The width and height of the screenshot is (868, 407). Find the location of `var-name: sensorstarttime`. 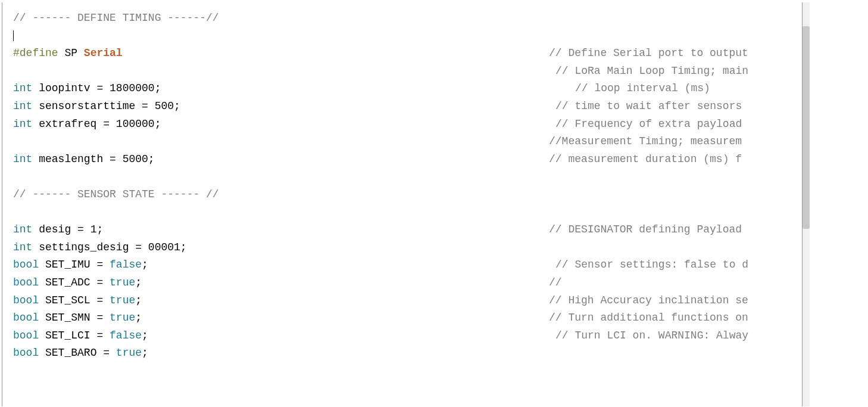

var-name: sensorstarttime is located at coordinates (87, 106).